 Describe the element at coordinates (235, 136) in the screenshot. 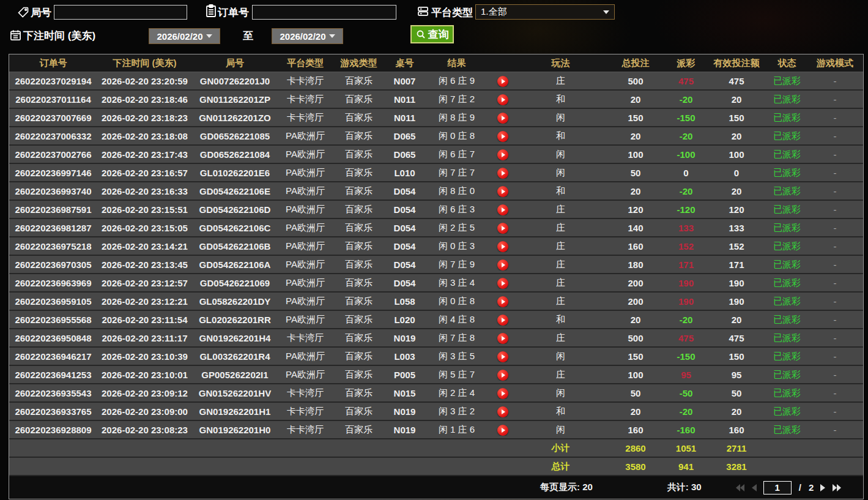

I see `round-no-cell: GD06526221085` at that location.